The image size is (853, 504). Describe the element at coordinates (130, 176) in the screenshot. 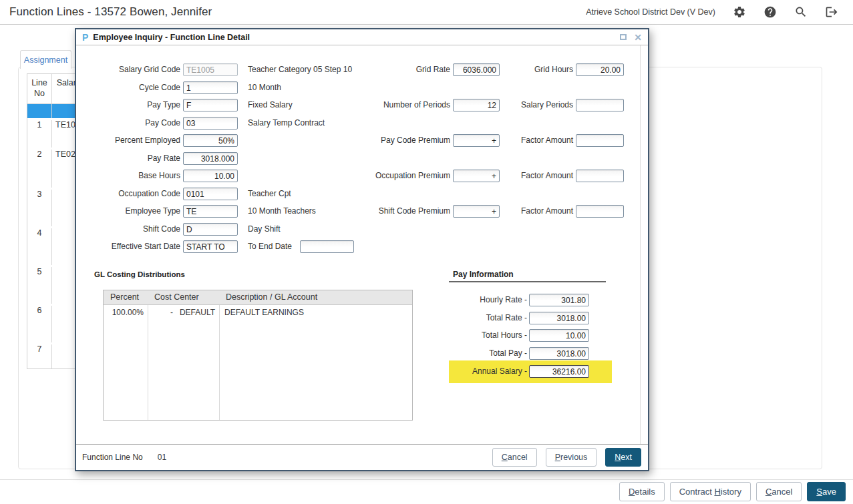

I see `base-hours-label: Base Hours` at that location.